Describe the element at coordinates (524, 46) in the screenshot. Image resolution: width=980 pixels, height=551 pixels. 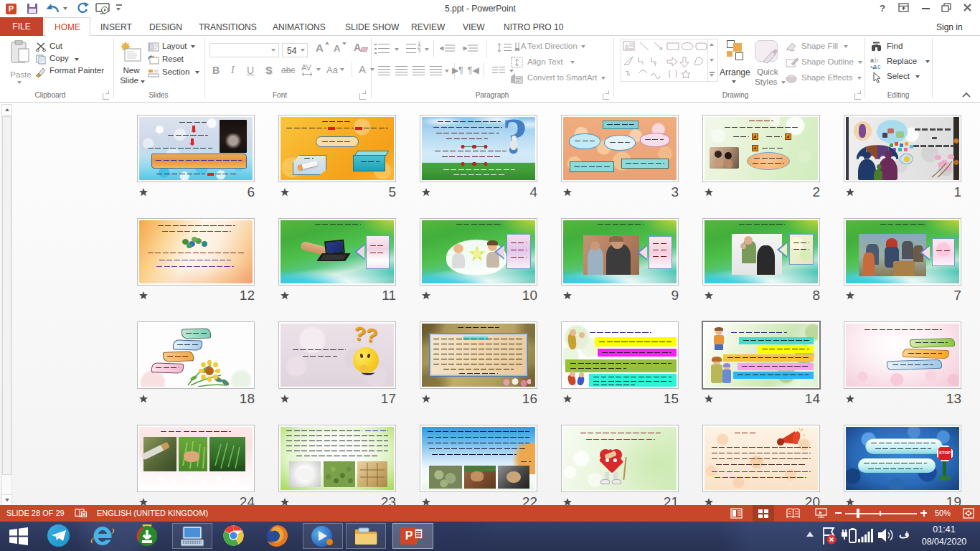
I see `svg-text: A` at that location.